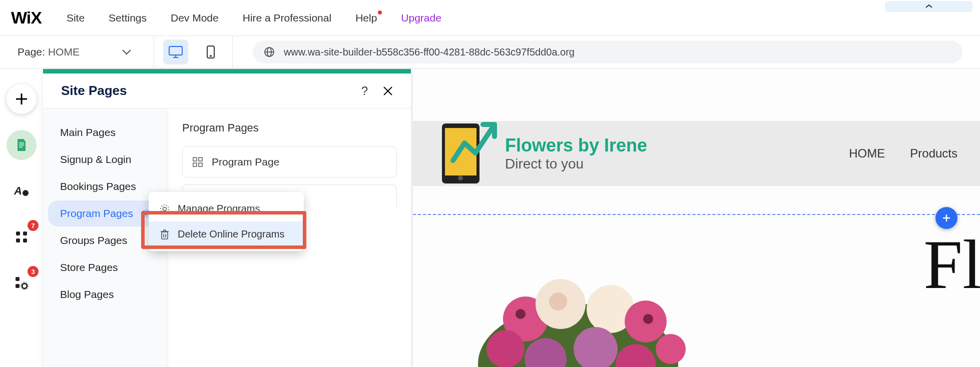 The image size is (980, 367). Describe the element at coordinates (366, 18) in the screenshot. I see `menu-help: Help` at that location.